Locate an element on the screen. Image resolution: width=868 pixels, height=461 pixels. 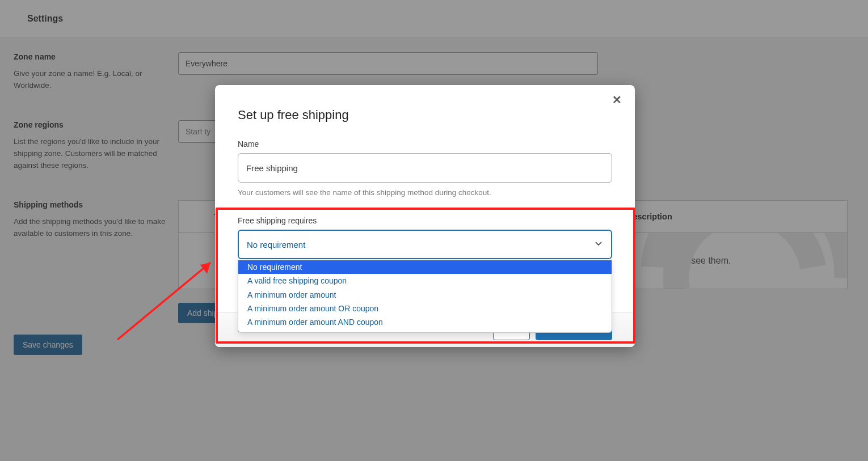
option-no-requirement: No requirement is located at coordinates (425, 267).